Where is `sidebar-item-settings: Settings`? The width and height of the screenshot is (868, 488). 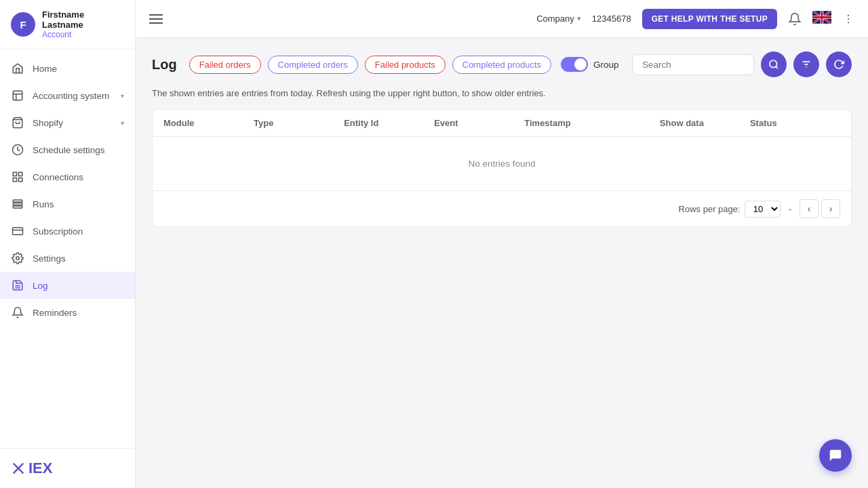
sidebar-item-settings: Settings is located at coordinates (68, 258).